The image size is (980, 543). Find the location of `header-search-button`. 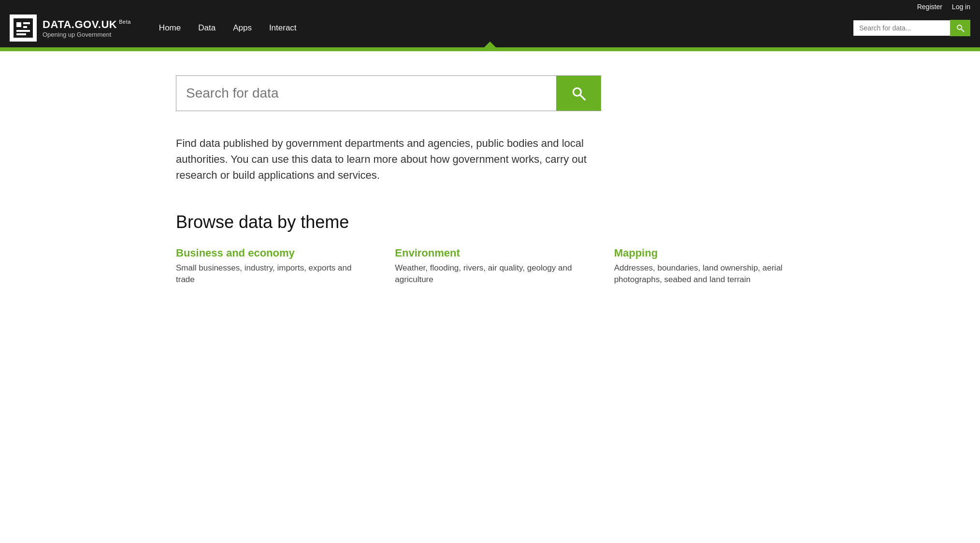

header-search-button is located at coordinates (960, 28).